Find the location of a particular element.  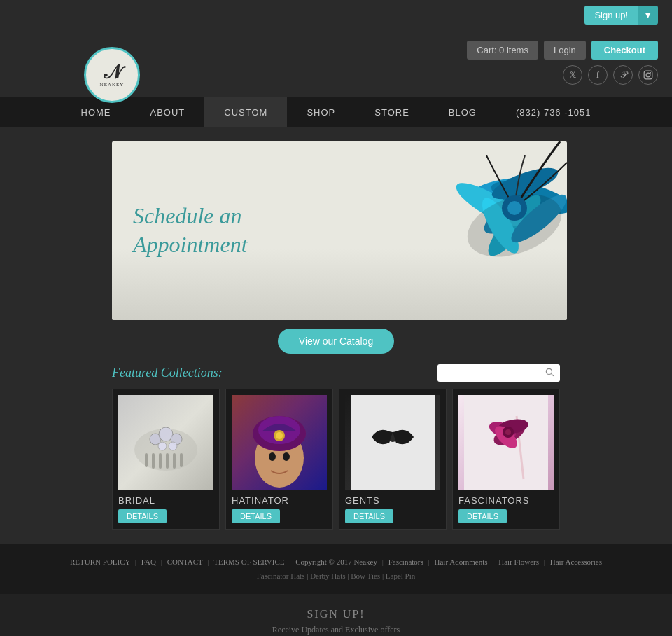

bridal-details-button: DETAILS is located at coordinates (143, 516).